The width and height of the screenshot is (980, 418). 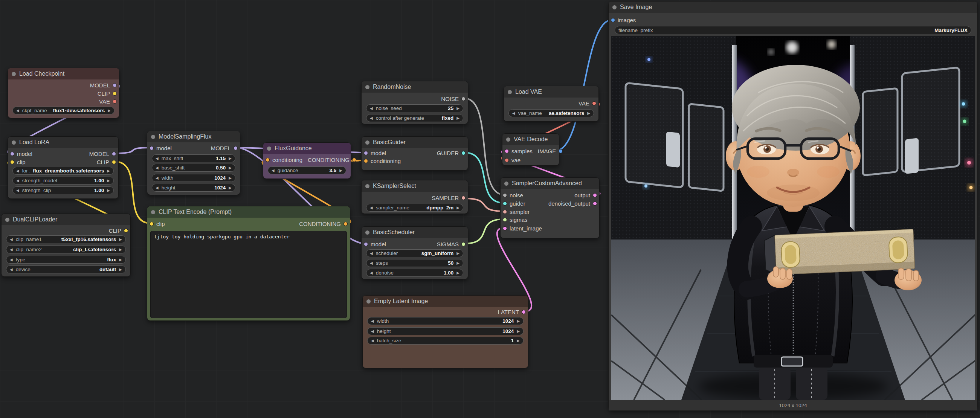 What do you see at coordinates (307, 161) in the screenshot?
I see `node-flux-guidance: FluxGuidance conditioningCONDITIONING ◀g…` at bounding box center [307, 161].